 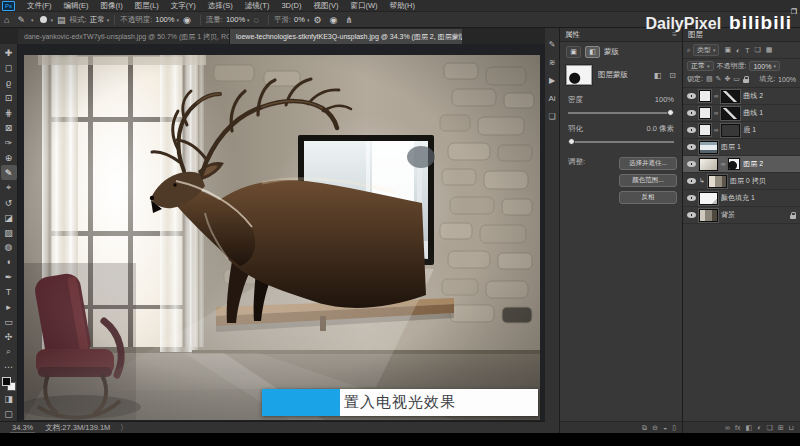 What do you see at coordinates (9, 68) in the screenshot?
I see `marquee-tool: ◻` at bounding box center [9, 68].